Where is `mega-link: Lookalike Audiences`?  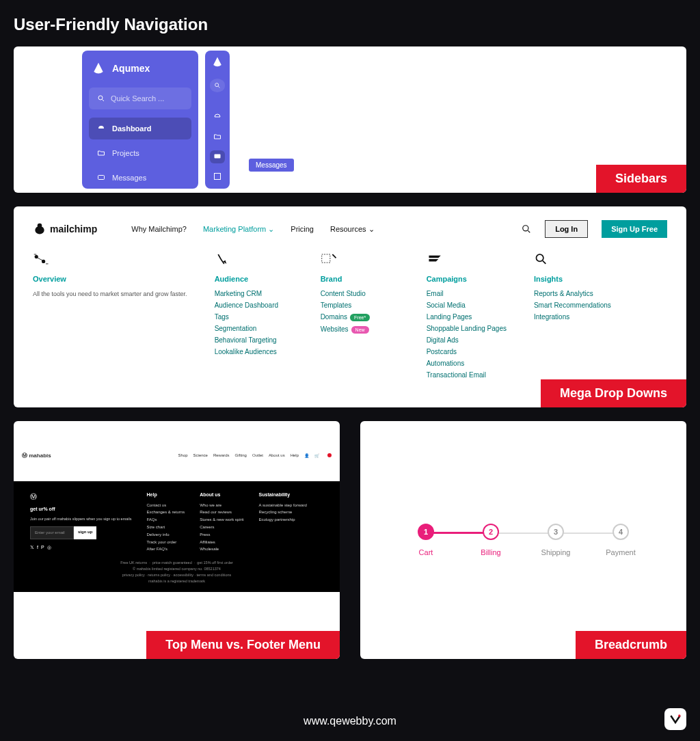 mega-link: Lookalike Audiences is located at coordinates (254, 351).